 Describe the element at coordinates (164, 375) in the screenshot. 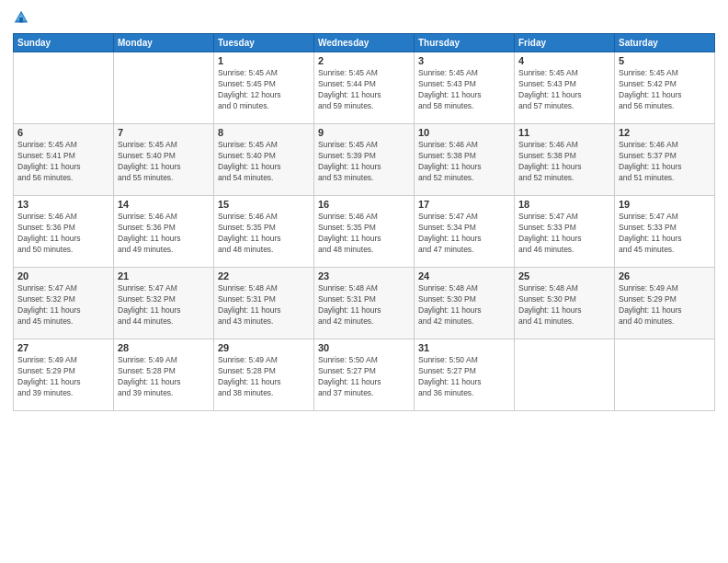

I see `table-row: 28Sunrise: 5:49 AM Sunset: 5:28 PM Dayli…` at that location.